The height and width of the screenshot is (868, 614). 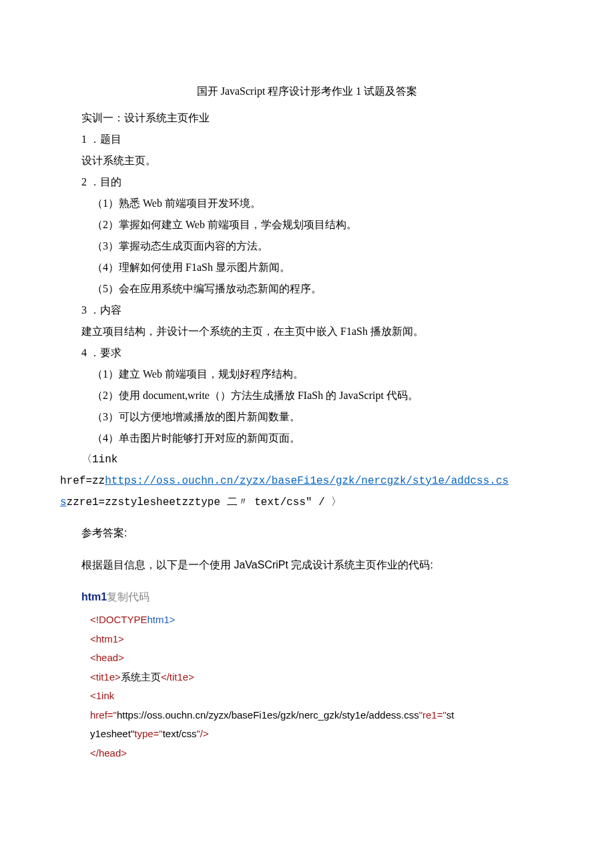 What do you see at coordinates (149, 502) in the screenshot?
I see `rel-value: stylesheet` at bounding box center [149, 502].